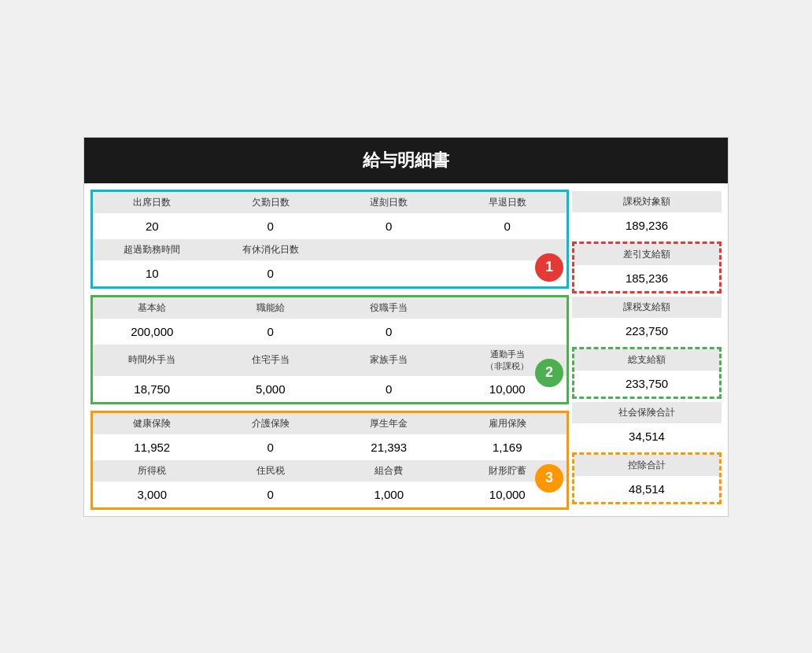  Describe the element at coordinates (389, 308) in the screenshot. I see `sal-h3: 役職手当` at that location.